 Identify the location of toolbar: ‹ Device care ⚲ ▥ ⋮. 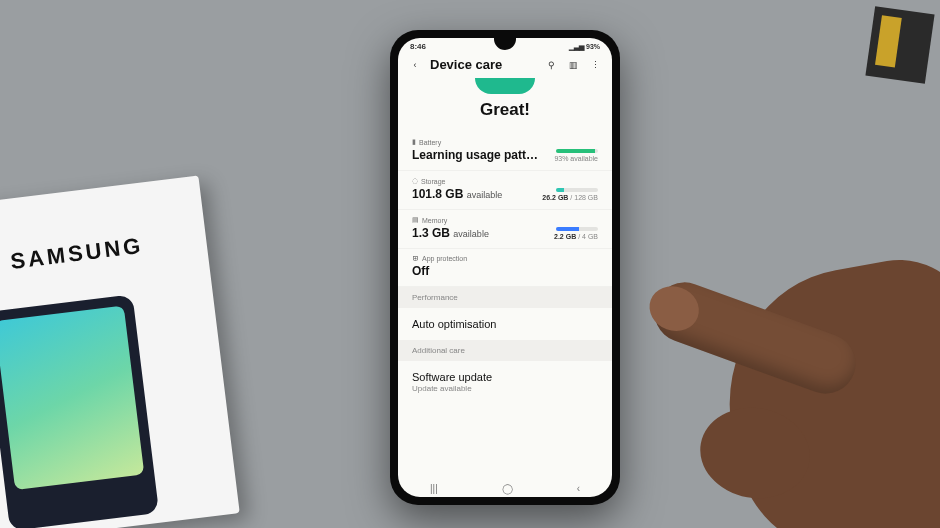
(505, 66).